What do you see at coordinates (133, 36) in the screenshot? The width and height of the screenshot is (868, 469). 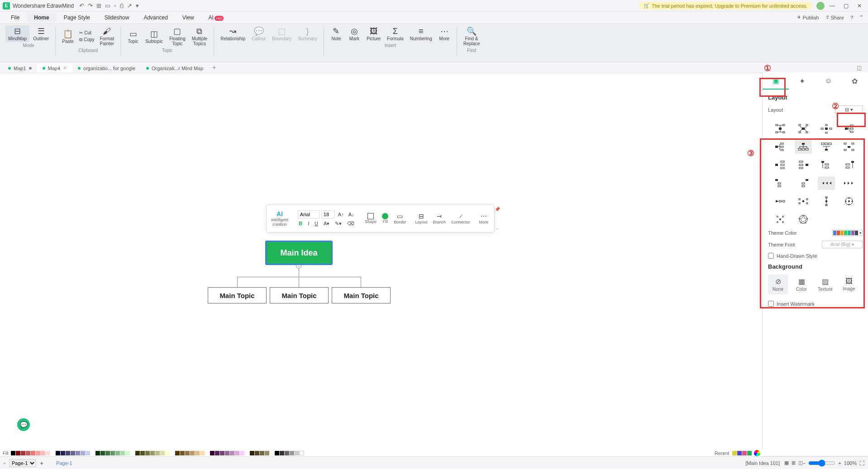 I see `topic-button: ▭Topic` at bounding box center [133, 36].